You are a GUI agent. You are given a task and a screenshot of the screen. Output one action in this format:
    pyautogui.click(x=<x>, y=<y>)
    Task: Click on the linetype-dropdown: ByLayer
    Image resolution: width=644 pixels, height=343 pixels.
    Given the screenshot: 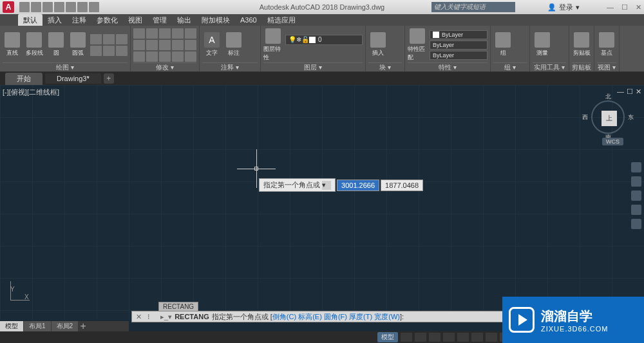 What is the action you would take?
    pyautogui.click(x=459, y=55)
    